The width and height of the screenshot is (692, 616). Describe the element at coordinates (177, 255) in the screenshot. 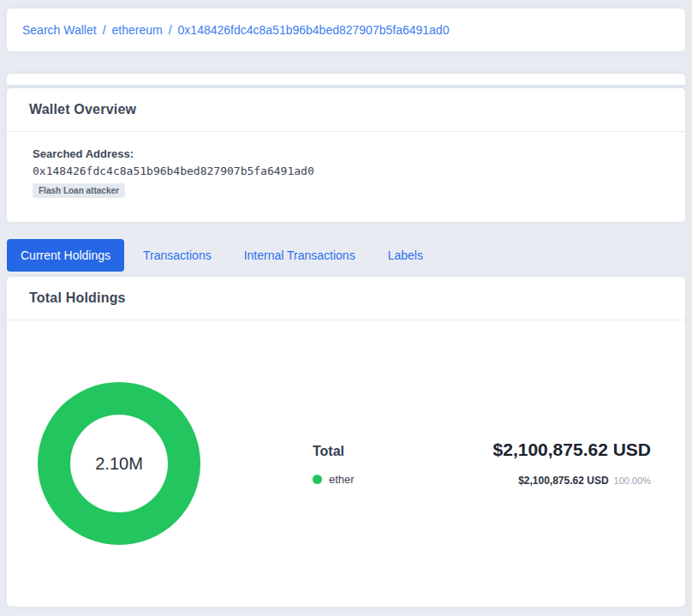

I see `tab-transactions: Transactions` at that location.